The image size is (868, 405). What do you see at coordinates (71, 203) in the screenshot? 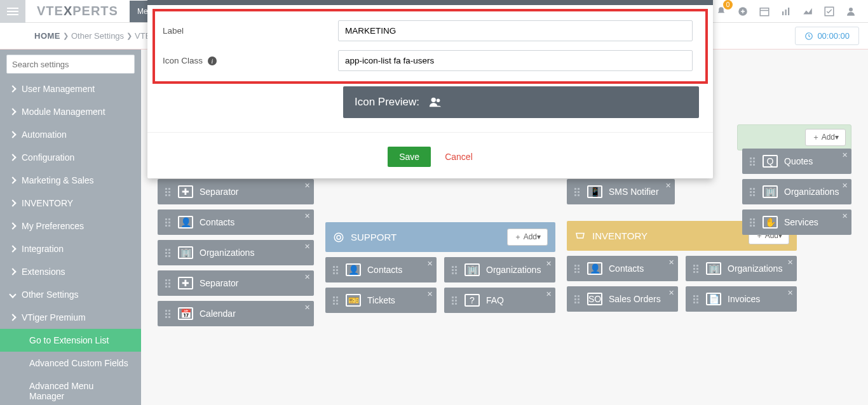
I see `sidebar-item-inventory: INVENTORY` at bounding box center [71, 203].